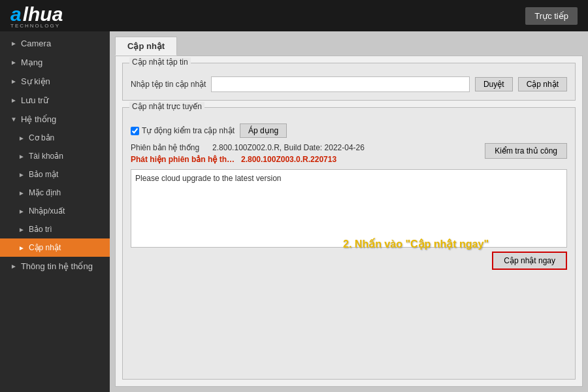 The height and width of the screenshot is (392, 588). Describe the element at coordinates (44, 248) in the screenshot. I see `sidebar-item-label: Cập nhật` at that location.